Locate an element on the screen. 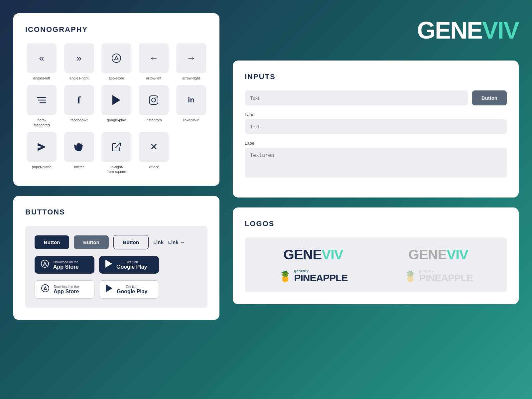 Image resolution: width=532 pixels, height=399 pixels. linkedin-in-label: linkedin-in is located at coordinates (191, 120).